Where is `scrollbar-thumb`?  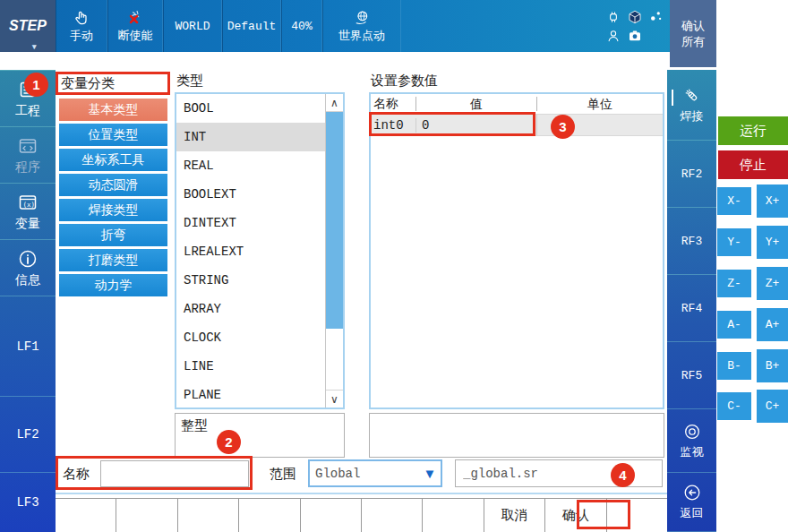
scrollbar-thumb is located at coordinates (335, 220).